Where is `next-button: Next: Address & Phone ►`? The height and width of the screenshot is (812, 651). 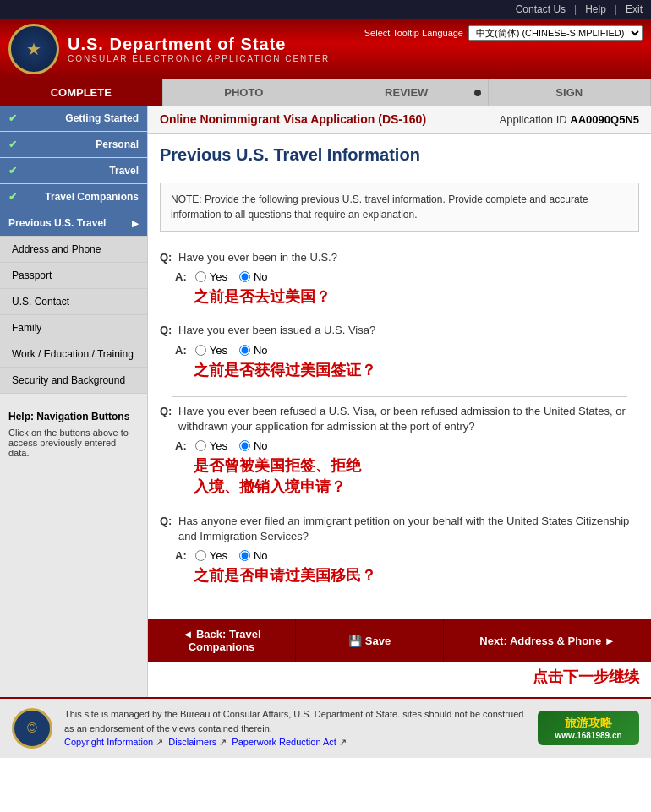
next-button: Next: Address & Phone ► is located at coordinates (548, 640).